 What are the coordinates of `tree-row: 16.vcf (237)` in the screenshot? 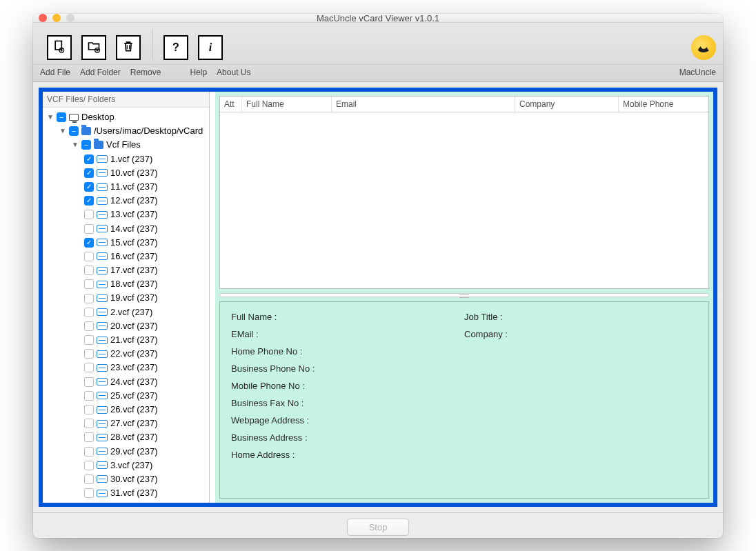 It's located at (126, 257).